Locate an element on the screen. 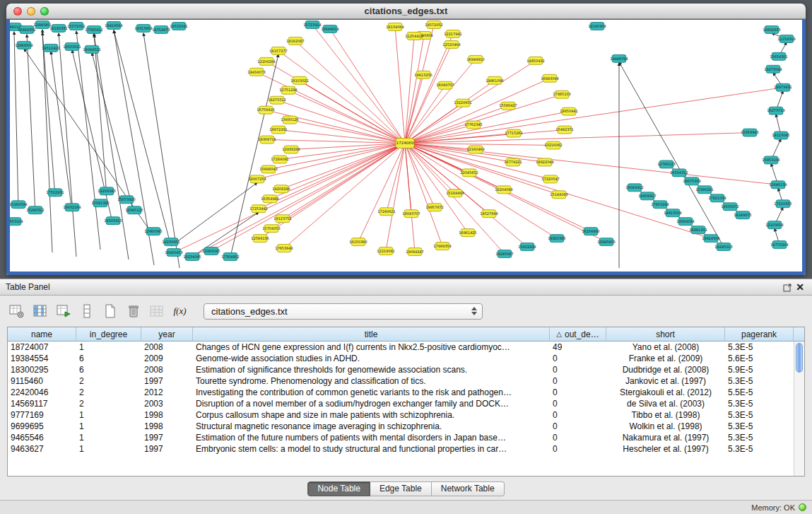 This screenshot has width=812, height=514. select-columns-button is located at coordinates (40, 311).